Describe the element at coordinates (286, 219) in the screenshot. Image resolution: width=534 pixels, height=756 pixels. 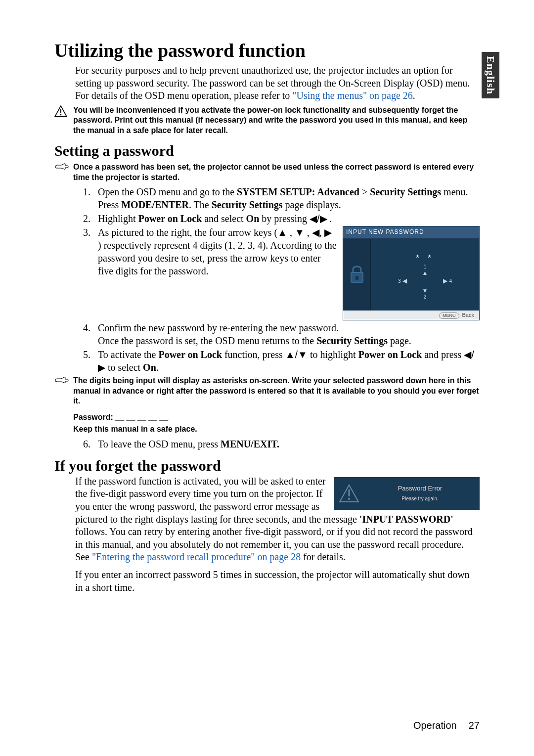
I see `step-2: Highlight Power on Lock and select On by…` at that location.